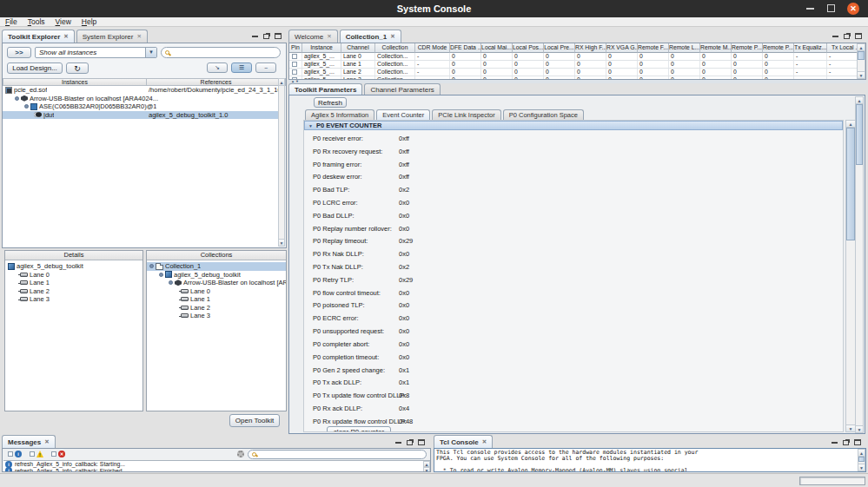  Describe the element at coordinates (853, 9) in the screenshot. I see `window-close-button: ✕` at that location.